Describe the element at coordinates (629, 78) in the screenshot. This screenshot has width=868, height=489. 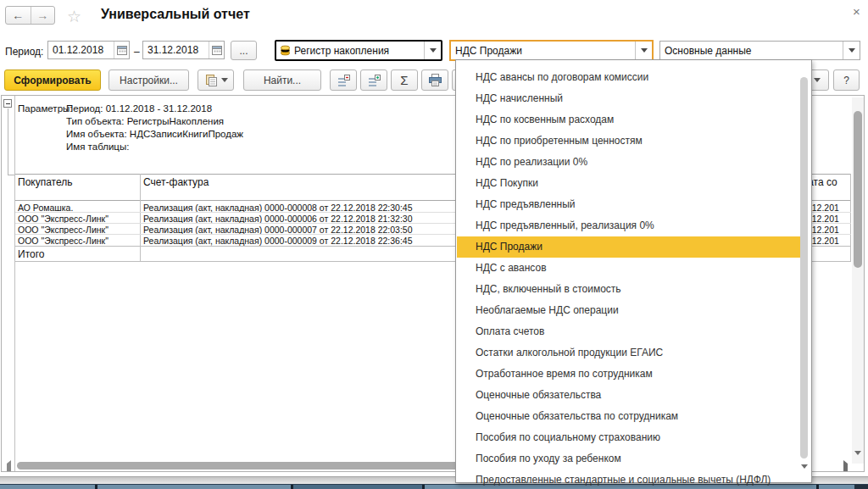
I see `dropdown-item: НДС авансы по договорам комиссии` at that location.